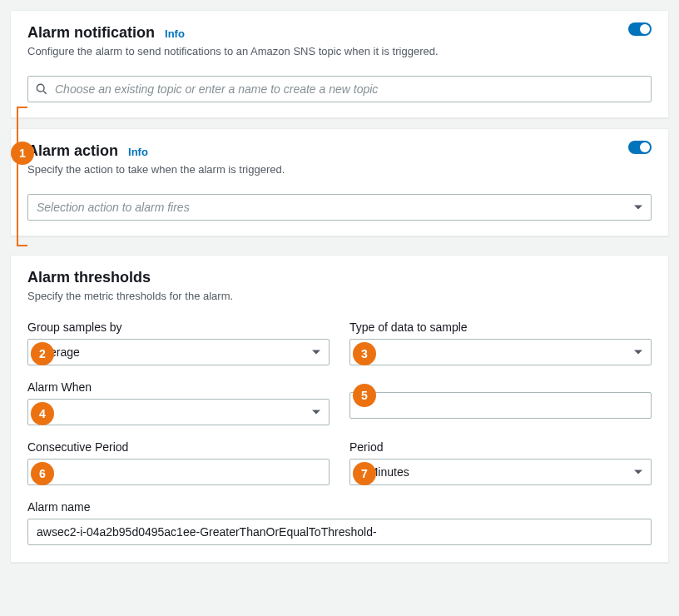 The height and width of the screenshot is (616, 679). Describe the element at coordinates (340, 207) in the screenshot. I see `alarm-action-select: Selection action to alarm fires` at that location.